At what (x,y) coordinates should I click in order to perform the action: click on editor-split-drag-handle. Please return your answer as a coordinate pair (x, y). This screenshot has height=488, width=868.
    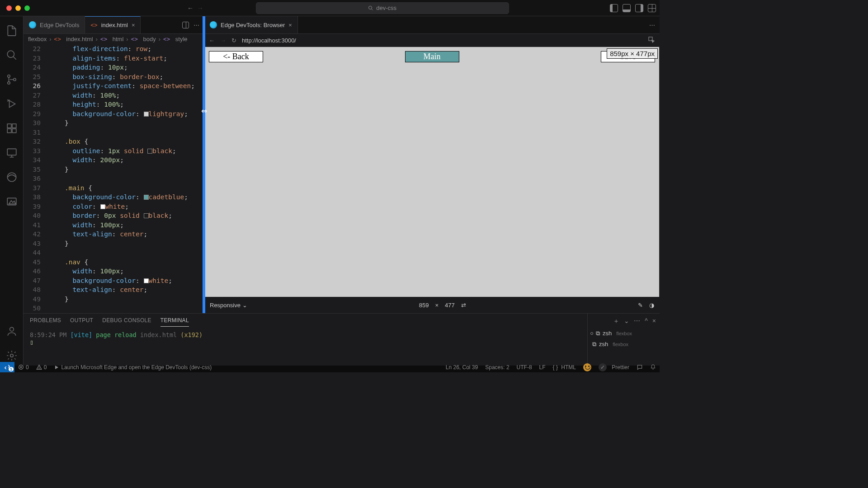
    Looking at the image, I should click on (204, 164).